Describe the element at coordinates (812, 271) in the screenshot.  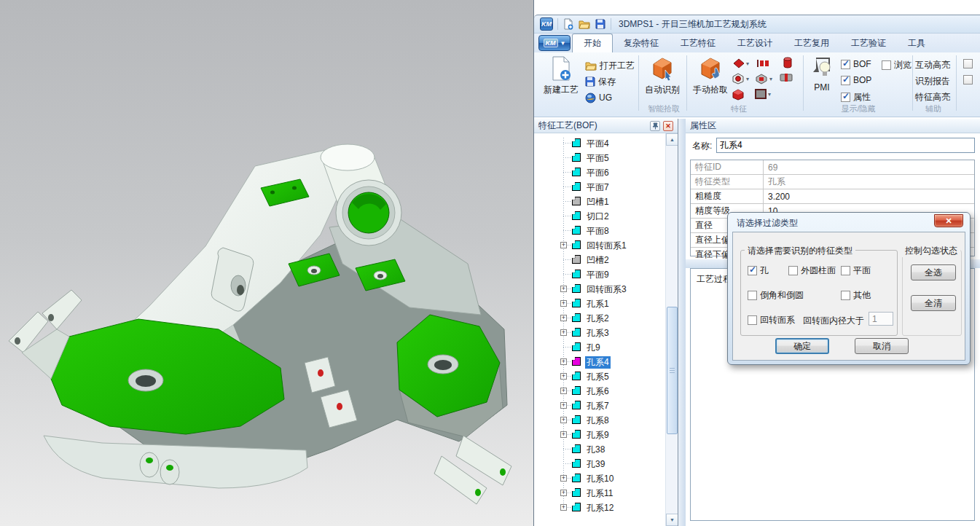
I see `checkbox-outer-cylinder: 外圆柱面` at that location.